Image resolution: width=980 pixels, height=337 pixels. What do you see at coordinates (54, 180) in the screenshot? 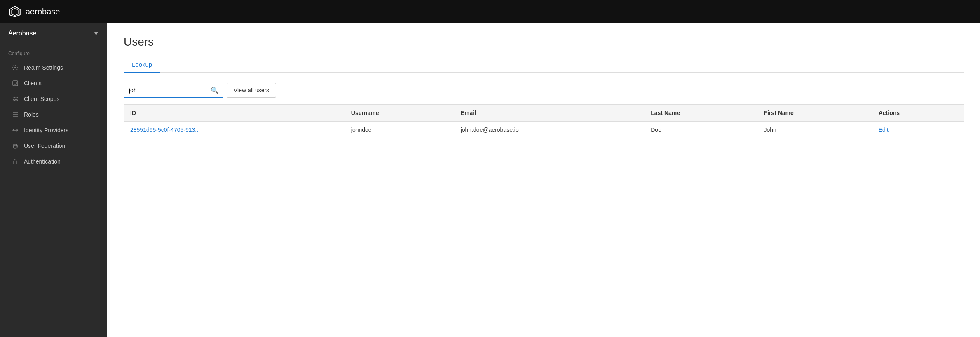
I see `sidebar: Aerobase ▼ Configure Realm Settings Clie…` at bounding box center [54, 180].